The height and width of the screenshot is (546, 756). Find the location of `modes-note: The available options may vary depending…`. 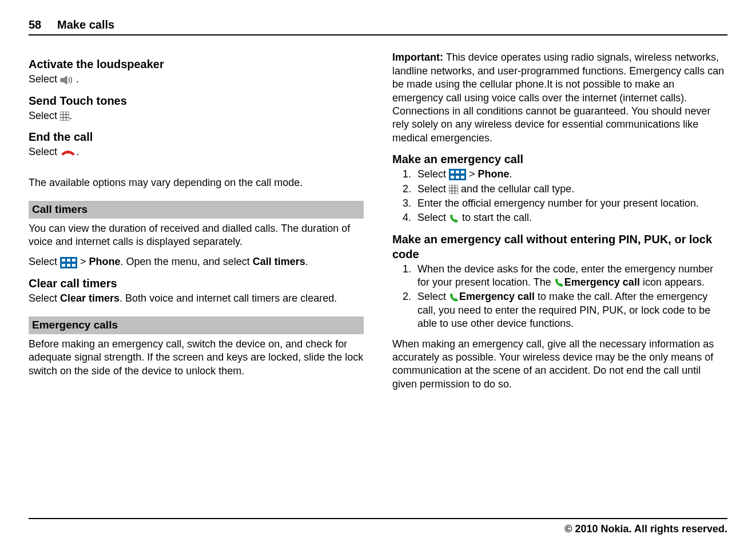

modes-note: The available options may vary depending… is located at coordinates (196, 183).